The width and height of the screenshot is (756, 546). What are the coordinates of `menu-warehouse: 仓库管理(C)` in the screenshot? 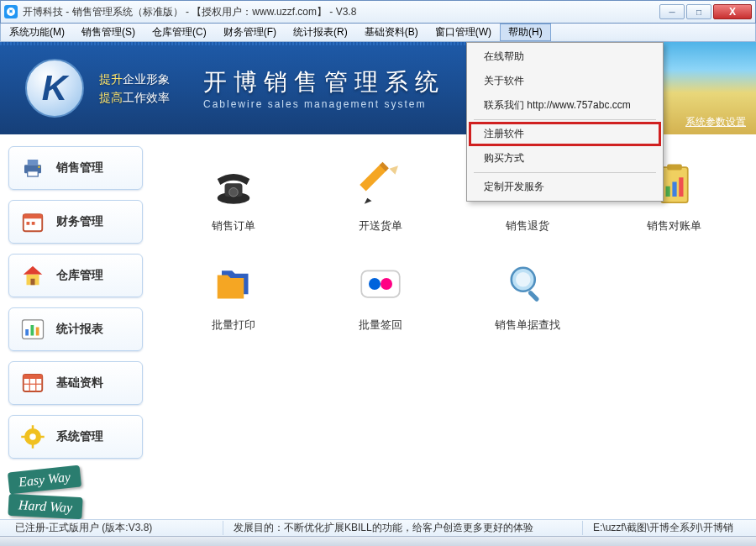 It's located at (180, 32).